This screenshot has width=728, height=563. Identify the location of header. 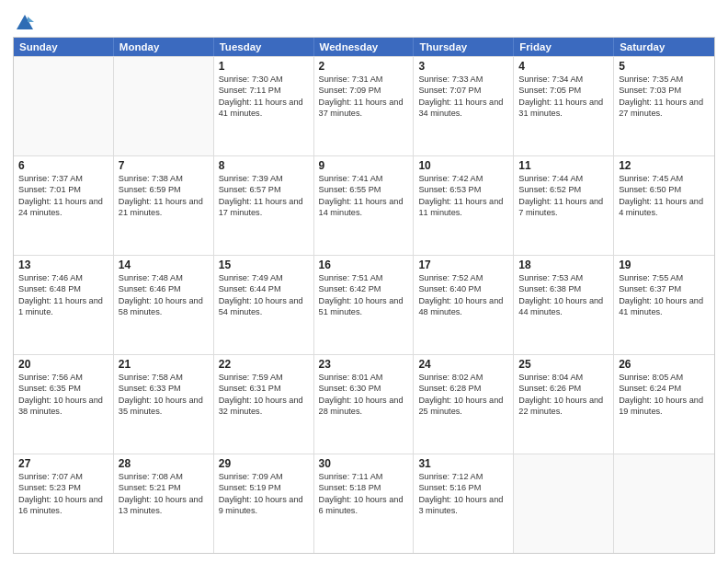
(364, 20).